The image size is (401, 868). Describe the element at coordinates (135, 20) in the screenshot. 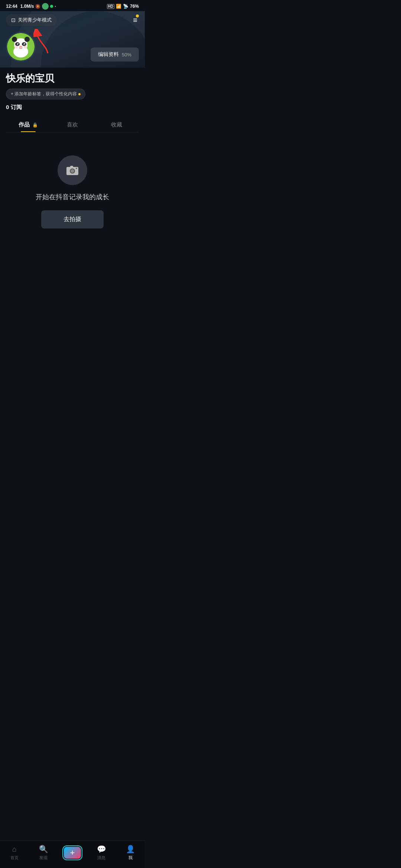

I see `menu-button: ≡` at that location.